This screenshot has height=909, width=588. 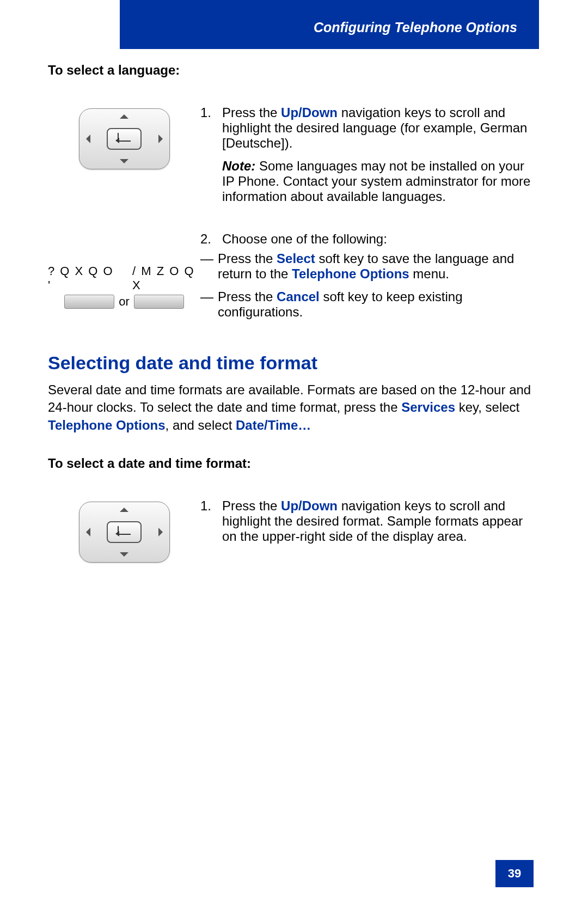 I want to click on softkey-labels: ? Q X Q O ' / M Z O Q X, so click(x=124, y=278).